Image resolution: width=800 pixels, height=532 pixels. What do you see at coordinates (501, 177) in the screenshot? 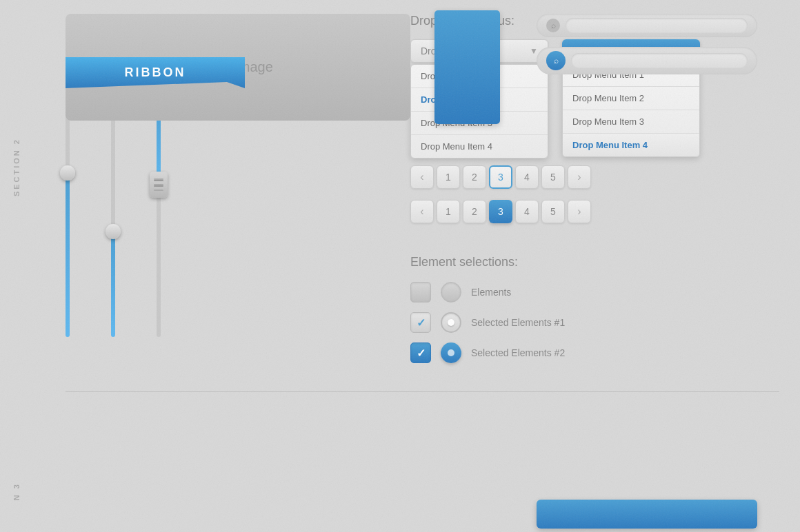
I see `pagination-row-1: ‹ 1 2 3 4 5 ›` at bounding box center [501, 177].